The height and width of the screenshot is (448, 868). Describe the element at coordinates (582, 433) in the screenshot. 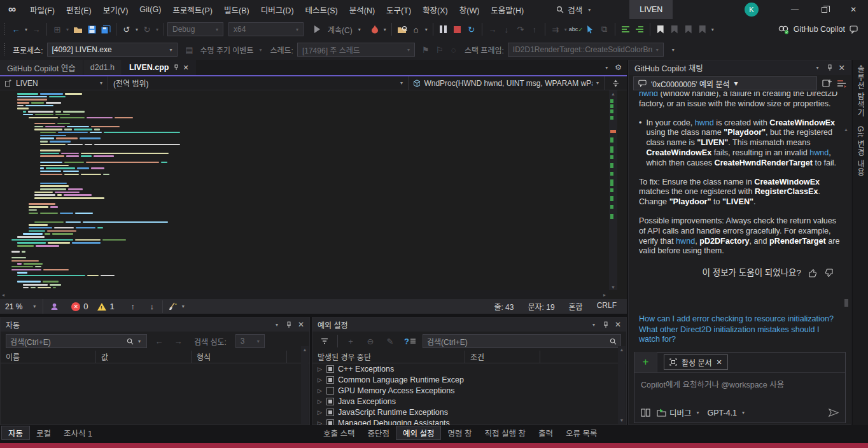

I see `panel-tab: 오류 목록` at that location.